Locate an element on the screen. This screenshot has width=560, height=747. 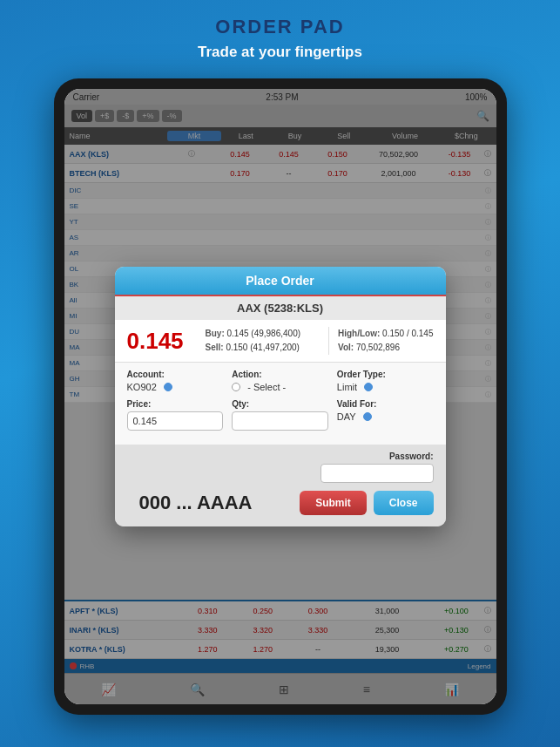
vol-value: 70,502,896 is located at coordinates (378, 347).